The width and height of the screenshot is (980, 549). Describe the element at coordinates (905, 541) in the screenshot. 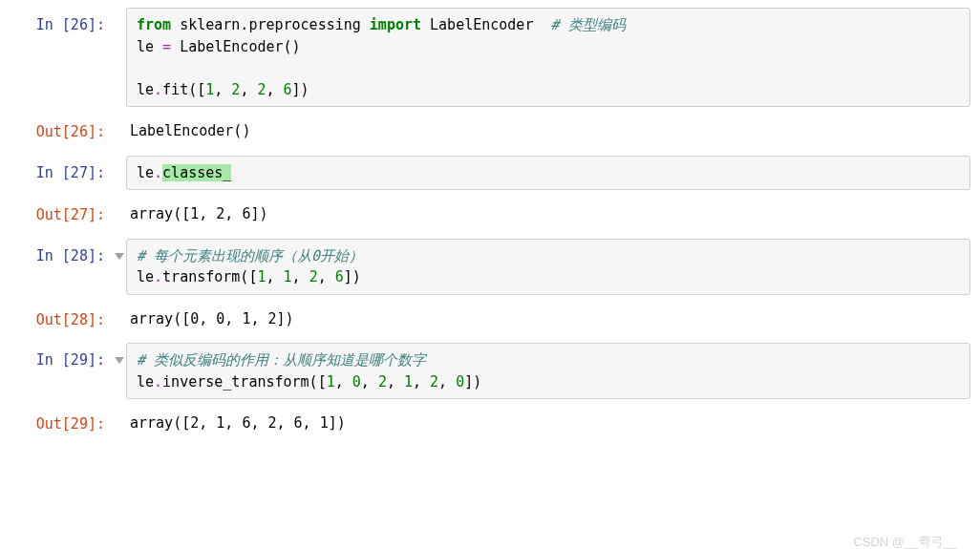

I see `watermark: CSDN @__弯弓__` at that location.